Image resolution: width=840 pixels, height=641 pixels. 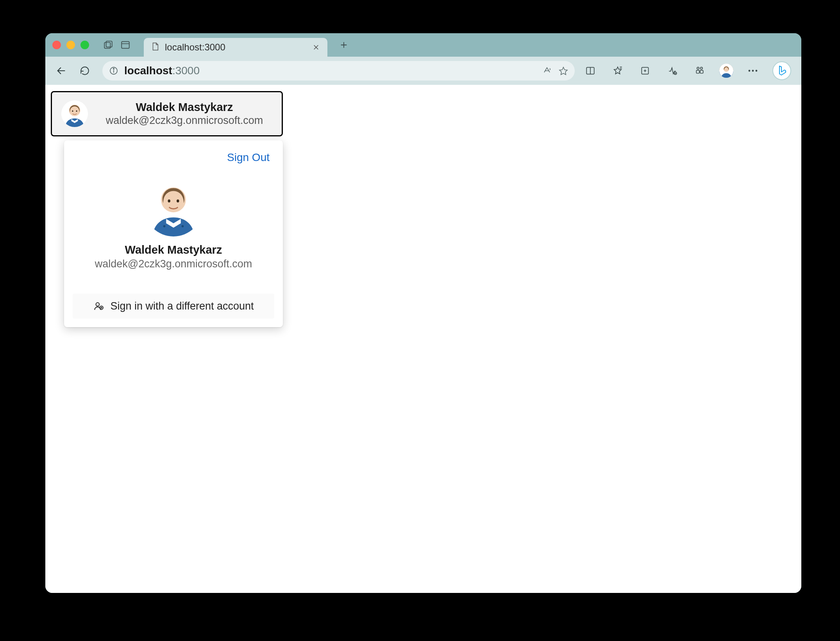 What do you see at coordinates (173, 306) in the screenshot?
I see `sign-in-different-account-button: Sign in with a different account` at bounding box center [173, 306].